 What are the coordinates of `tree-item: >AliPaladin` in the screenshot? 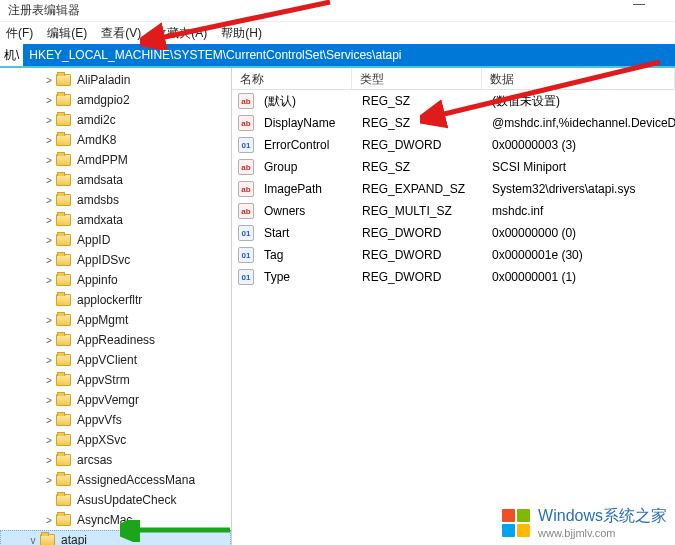 It's located at (116, 80).